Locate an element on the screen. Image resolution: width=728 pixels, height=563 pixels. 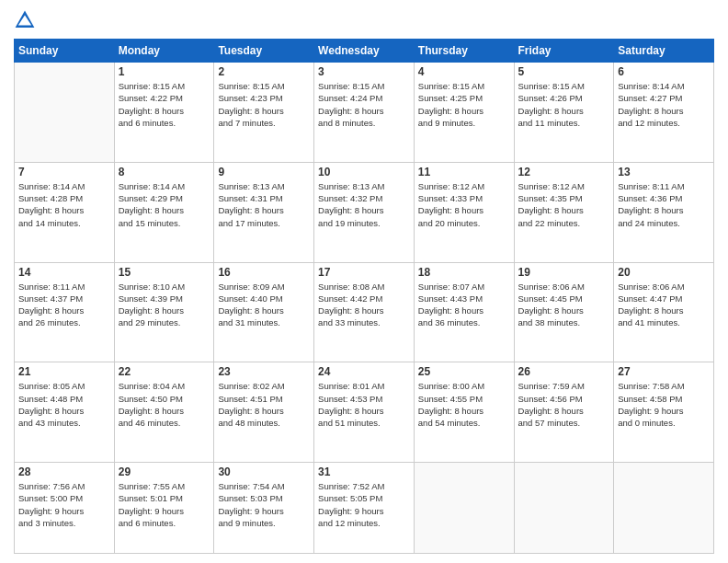
day-number: 21 is located at coordinates (64, 372).